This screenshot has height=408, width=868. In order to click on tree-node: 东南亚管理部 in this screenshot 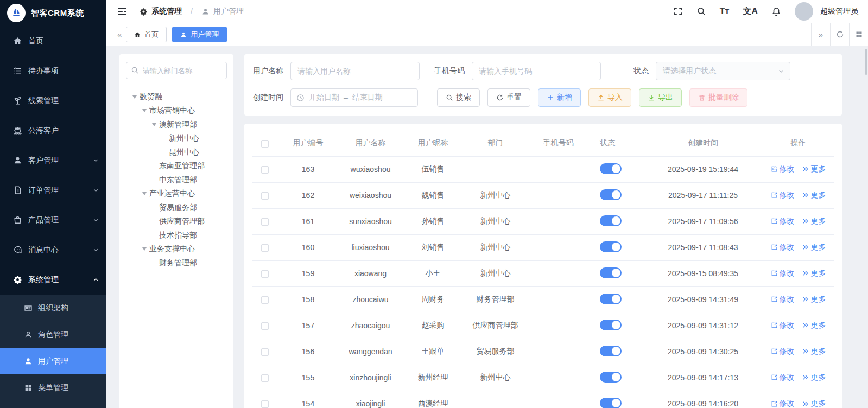, I will do `click(176, 167)`.